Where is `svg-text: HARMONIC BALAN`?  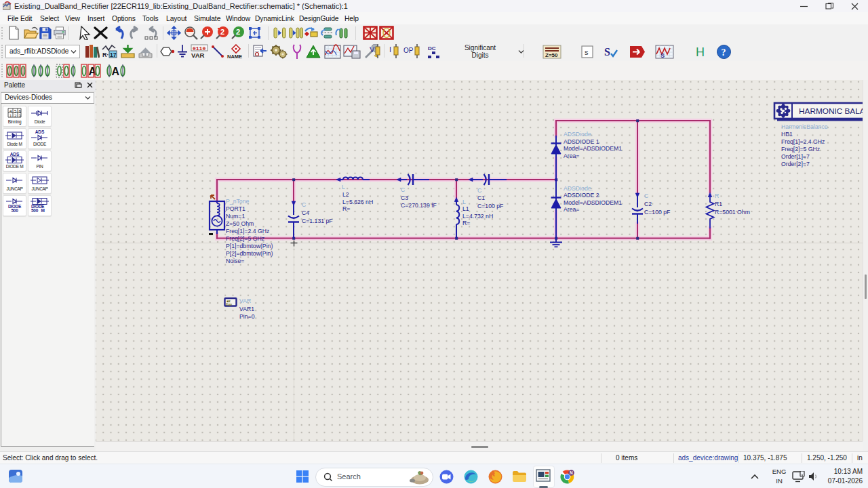
svg-text: HARMONIC BALAN is located at coordinates (831, 111).